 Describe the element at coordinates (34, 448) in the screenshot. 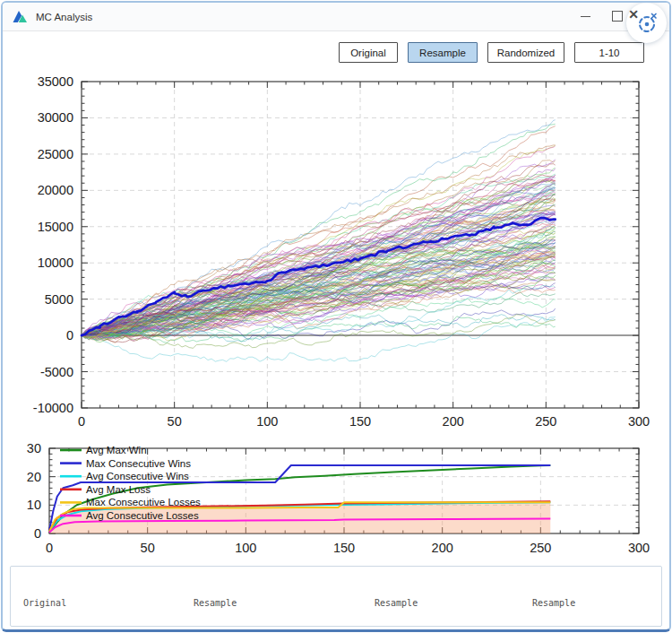

I see `svg-text: 30` at that location.